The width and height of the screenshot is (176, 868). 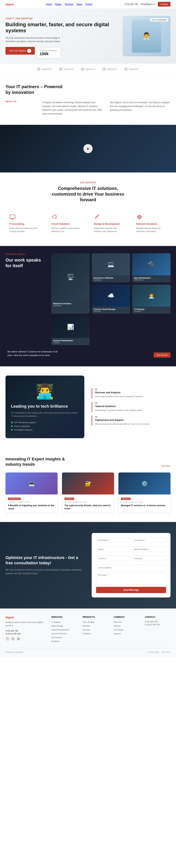 What do you see at coordinates (45, 423) in the screenshot?
I see `process-list-item-0: 24/7 full service support` at bounding box center [45, 423].